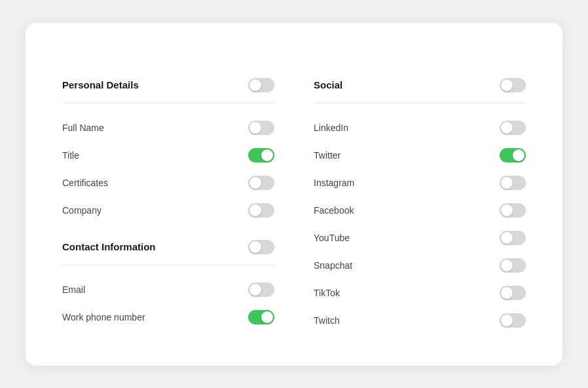  I want to click on section-1-toggle, so click(261, 247).